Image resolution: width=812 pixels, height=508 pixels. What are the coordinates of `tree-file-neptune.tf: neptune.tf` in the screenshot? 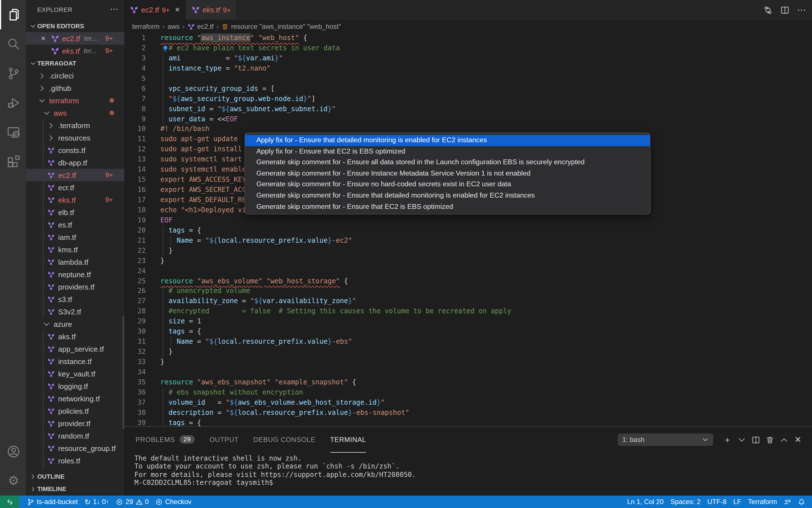 It's located at (75, 274).